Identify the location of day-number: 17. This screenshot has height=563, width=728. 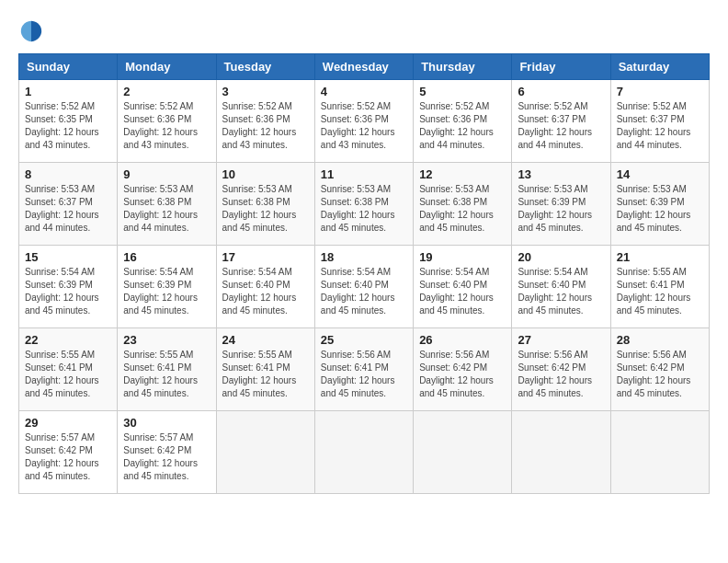
(266, 258).